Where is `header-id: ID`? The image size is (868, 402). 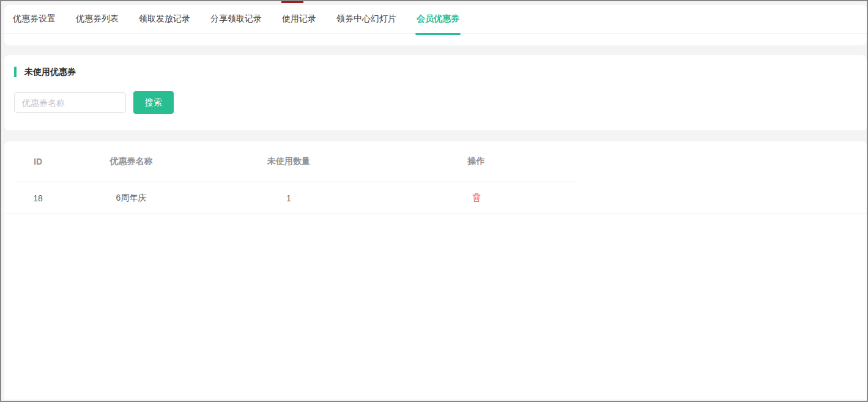 header-id: ID is located at coordinates (38, 162).